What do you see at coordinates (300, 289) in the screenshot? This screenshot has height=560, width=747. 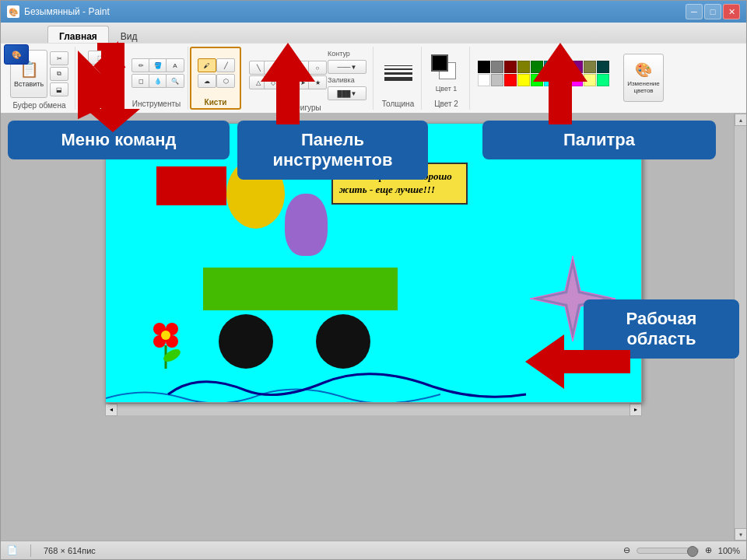 I see `canvas-green-rectangle` at bounding box center [300, 289].